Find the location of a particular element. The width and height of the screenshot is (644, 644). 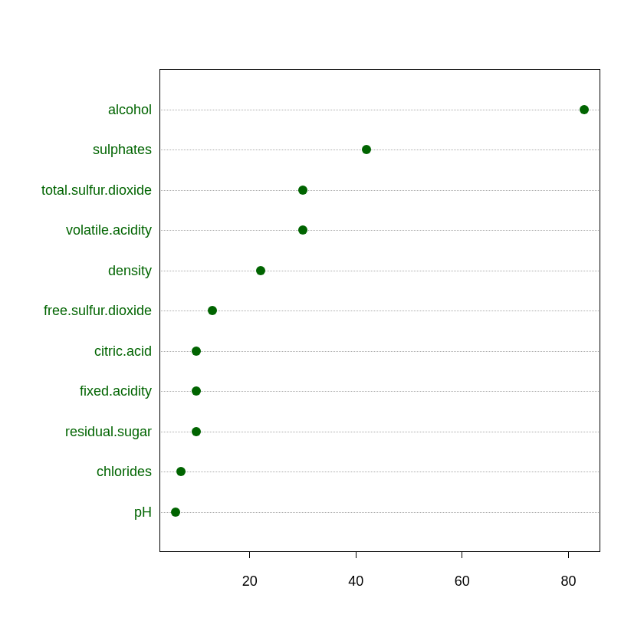

category-label: volatile.acidity is located at coordinates (109, 230).